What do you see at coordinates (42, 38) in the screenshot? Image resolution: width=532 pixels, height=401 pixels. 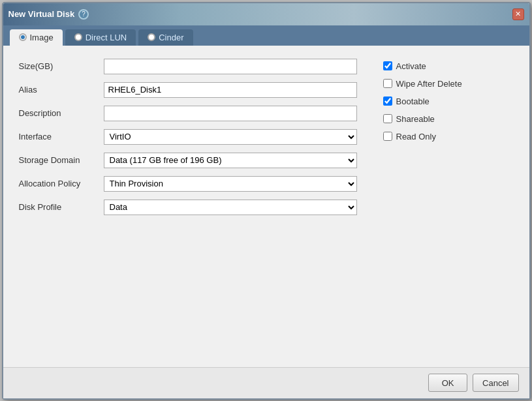 I see `tab-image-label: Image` at bounding box center [42, 38].